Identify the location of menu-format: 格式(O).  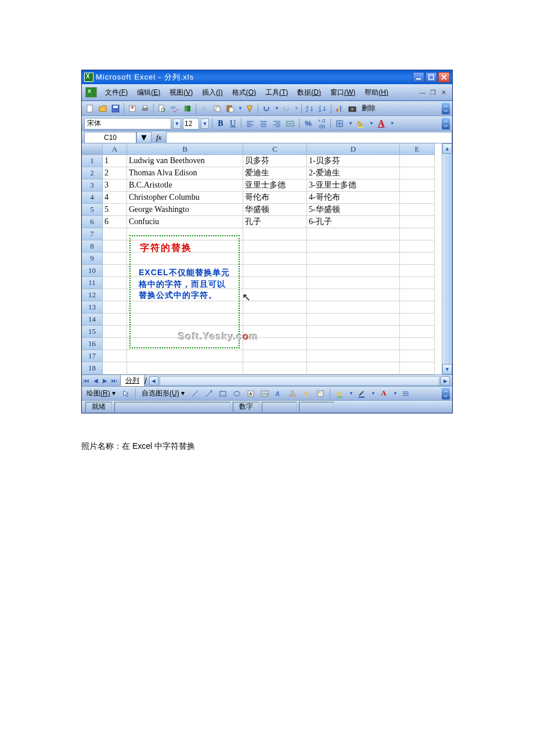
(244, 93).